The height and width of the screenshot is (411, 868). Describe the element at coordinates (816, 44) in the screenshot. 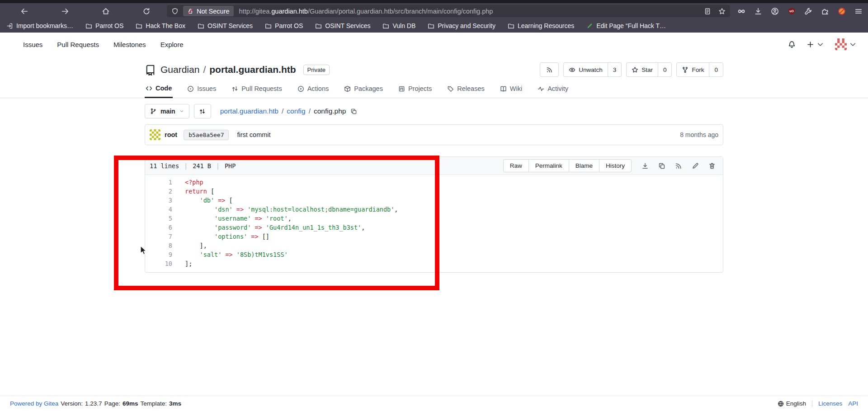

I see `create-new-dropdown` at that location.